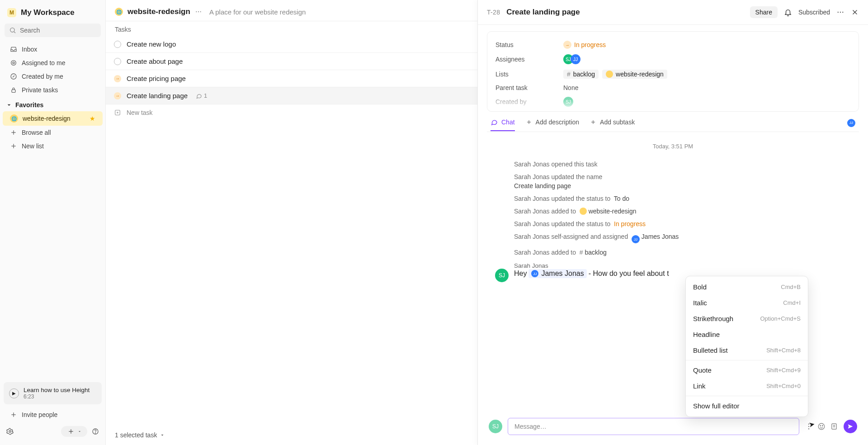  I want to click on close-icon, so click(855, 12).